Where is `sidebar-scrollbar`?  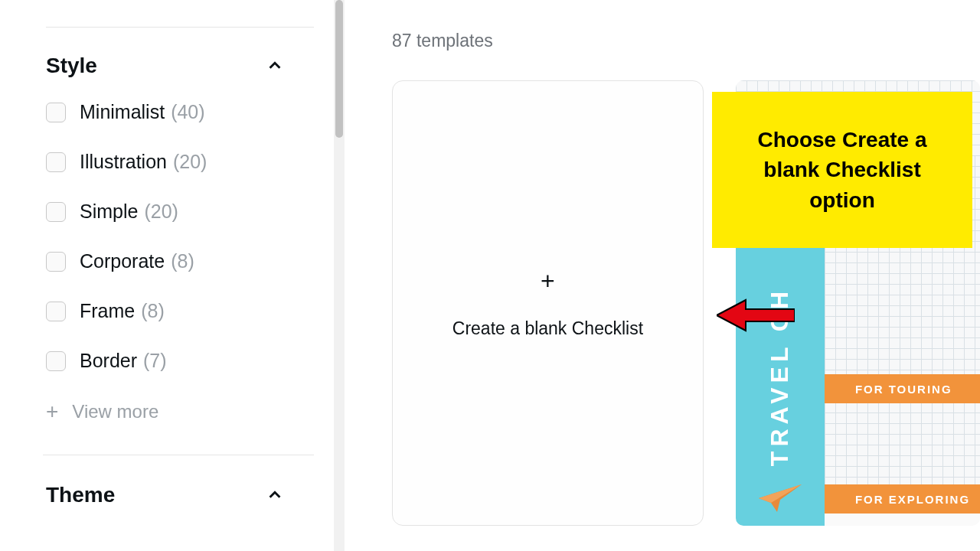 sidebar-scrollbar is located at coordinates (339, 276).